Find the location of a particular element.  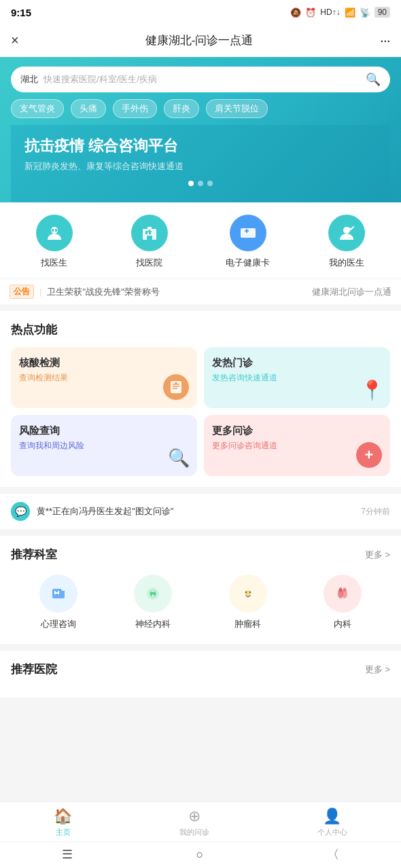

close-button: × is located at coordinates (15, 41).